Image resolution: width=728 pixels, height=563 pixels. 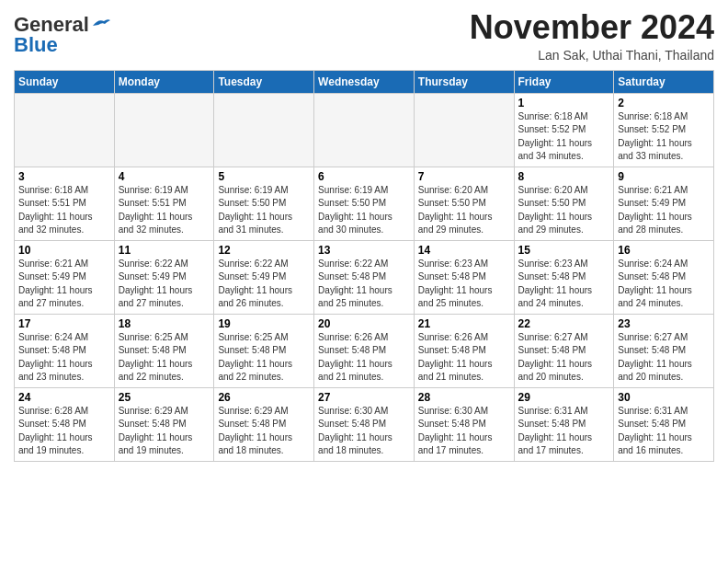 What do you see at coordinates (364, 358) in the screenshot?
I see `day-info: Sunrise: 6:26 AMSunset: 5:48 PMDaylight:…` at bounding box center [364, 358].